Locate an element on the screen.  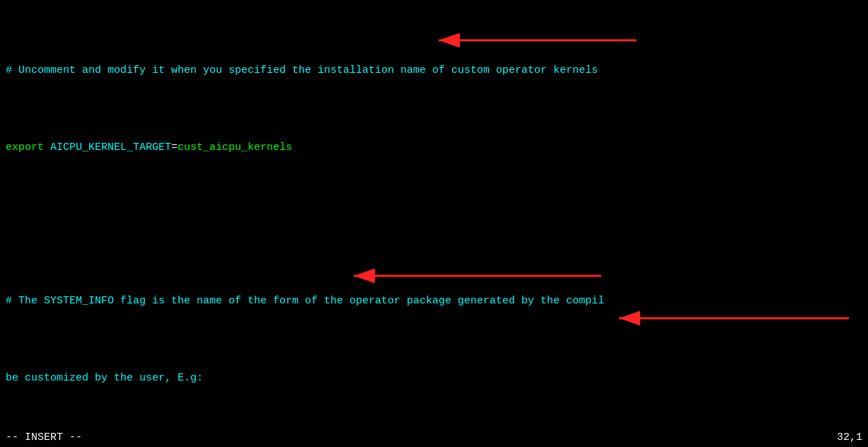
line-1: # Uncomment and modify it when you speci… is located at coordinates (434, 71).